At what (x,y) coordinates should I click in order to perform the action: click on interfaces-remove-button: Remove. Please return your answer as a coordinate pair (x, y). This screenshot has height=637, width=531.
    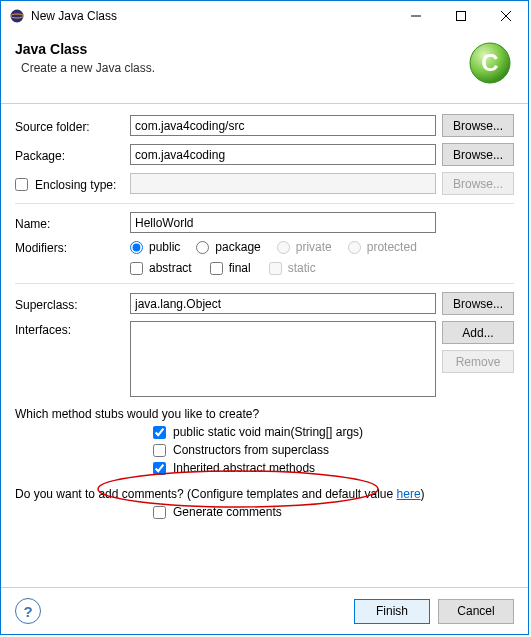
    Looking at the image, I should click on (478, 362).